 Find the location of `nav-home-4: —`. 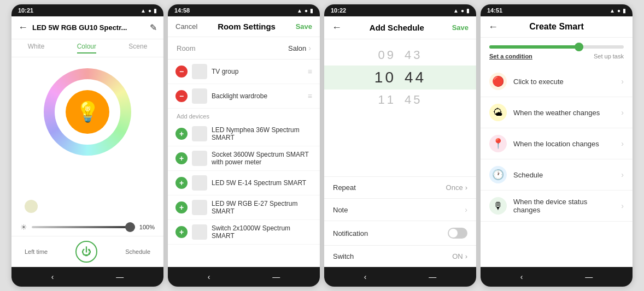

nav-home-4: — is located at coordinates (589, 277).